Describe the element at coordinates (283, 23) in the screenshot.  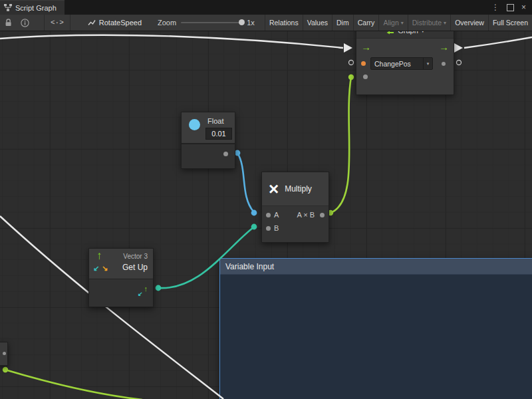
I see `relations-button: Relations` at that location.